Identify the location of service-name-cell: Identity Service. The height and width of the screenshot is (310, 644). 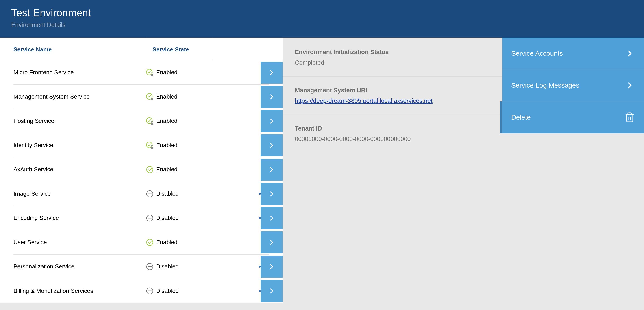
(80, 145).